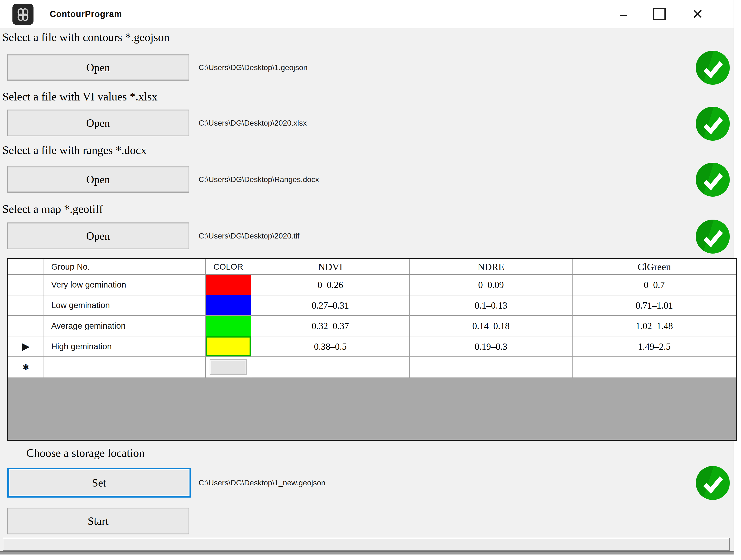 The height and width of the screenshot is (560, 741). What do you see at coordinates (86, 37) in the screenshot?
I see `contours-label: Select a file with contours *.geojson` at bounding box center [86, 37].